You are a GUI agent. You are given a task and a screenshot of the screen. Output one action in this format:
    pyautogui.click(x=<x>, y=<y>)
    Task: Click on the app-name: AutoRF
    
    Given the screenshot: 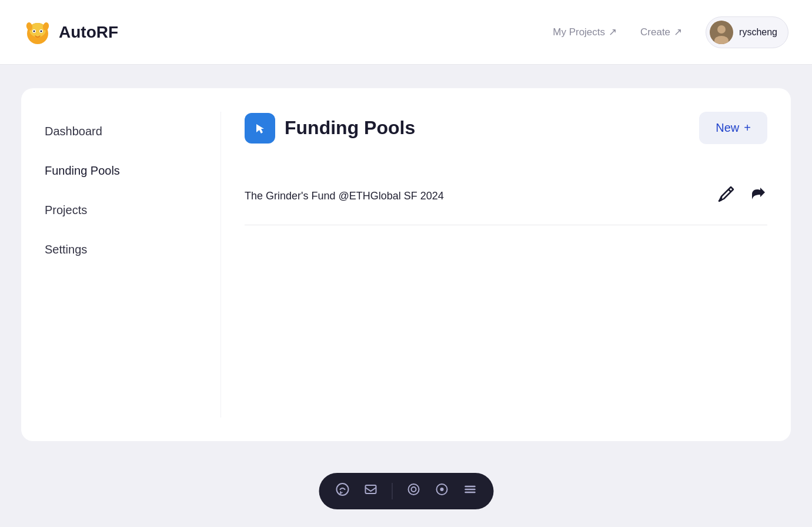 What is the action you would take?
    pyautogui.click(x=88, y=32)
    